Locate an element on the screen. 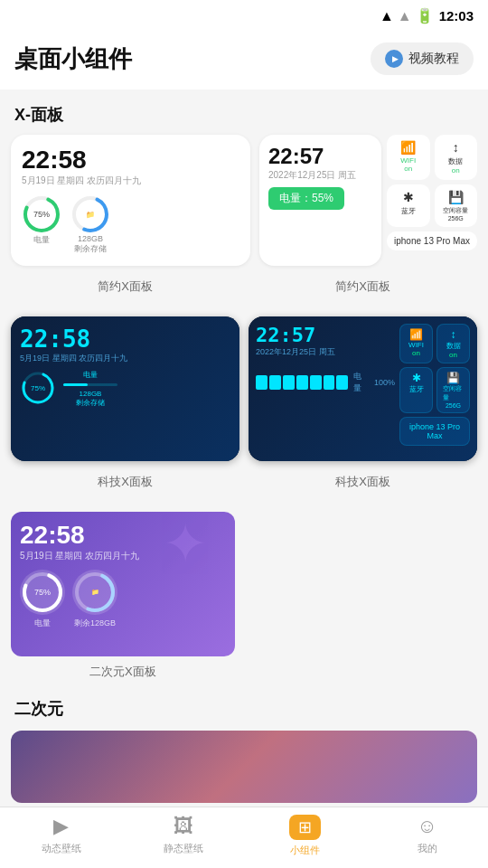 The image size is (488, 868). tech2-wifi: 📶 WIFI on is located at coordinates (416, 344).